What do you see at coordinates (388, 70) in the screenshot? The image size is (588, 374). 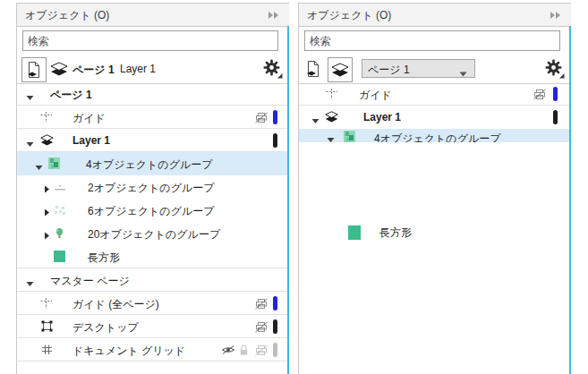 I see `page-select-value: ページ 1` at bounding box center [388, 70].